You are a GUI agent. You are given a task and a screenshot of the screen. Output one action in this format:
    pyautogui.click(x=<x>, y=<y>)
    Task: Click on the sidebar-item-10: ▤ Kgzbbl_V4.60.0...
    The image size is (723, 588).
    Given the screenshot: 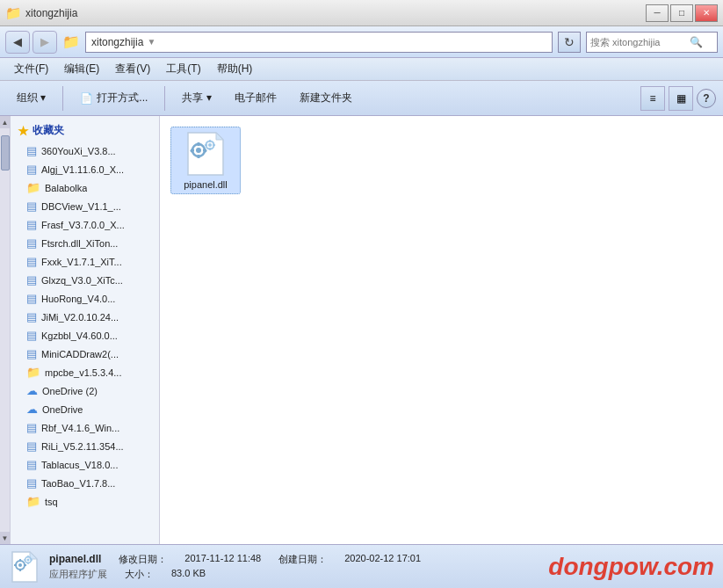 What is the action you would take?
    pyautogui.click(x=84, y=336)
    